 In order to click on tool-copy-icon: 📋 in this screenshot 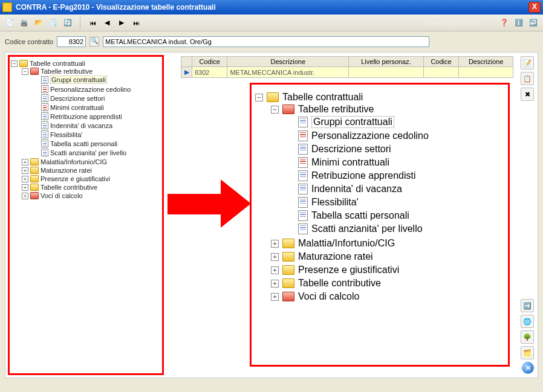, I will do `click(527, 79)`.